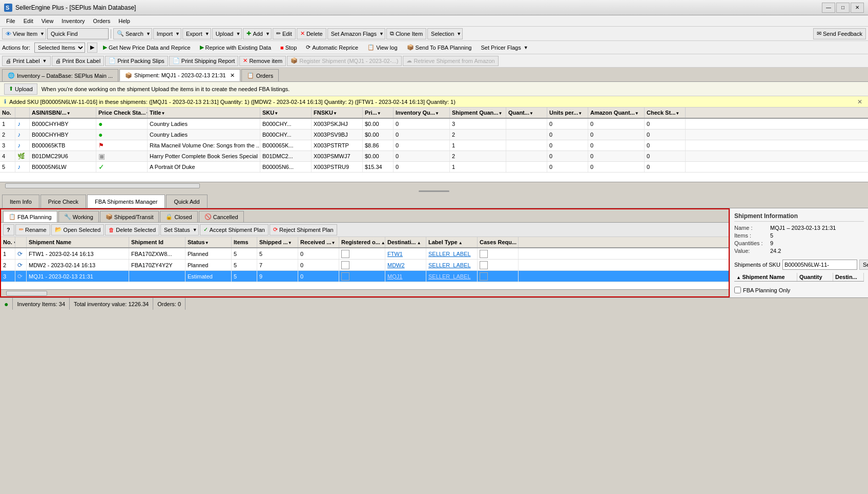 This screenshot has width=868, height=494. I want to click on col-header-shipq: Shipment Quan..., so click(478, 113).